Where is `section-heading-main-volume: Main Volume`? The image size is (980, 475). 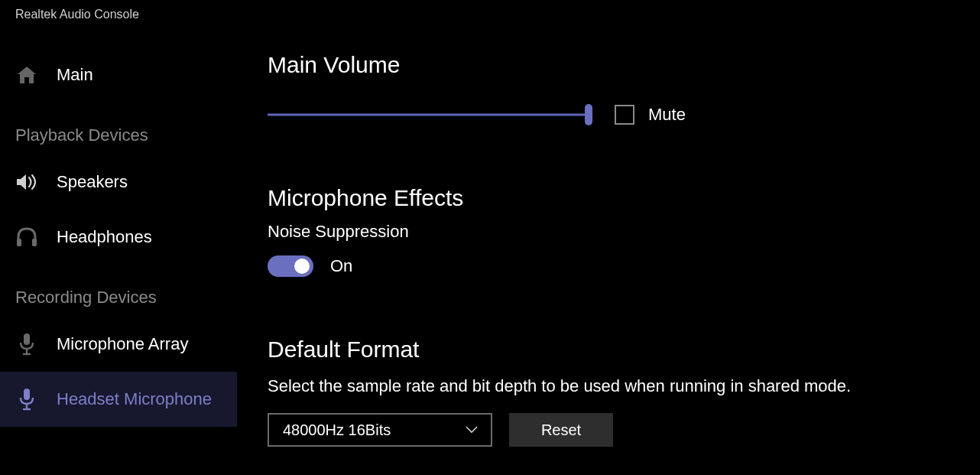
section-heading-main-volume: Main Volume is located at coordinates (608, 65).